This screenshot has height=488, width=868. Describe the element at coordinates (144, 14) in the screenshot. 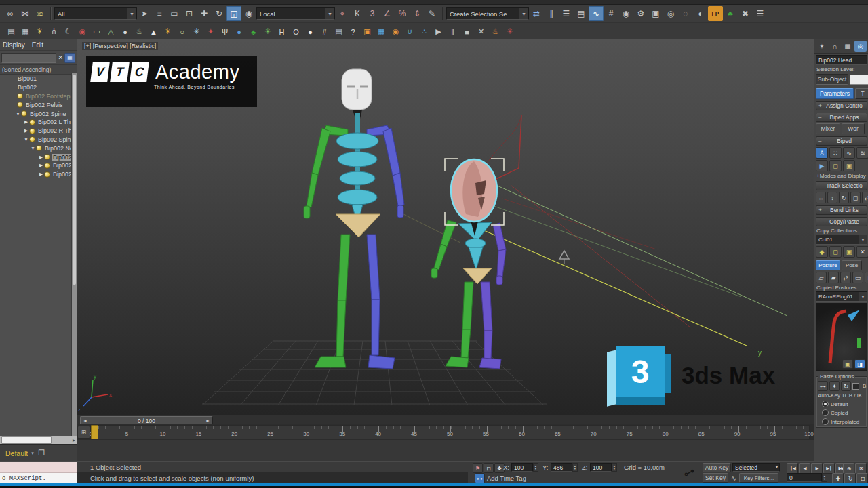

I see `select-object-icon: ➤` at that location.